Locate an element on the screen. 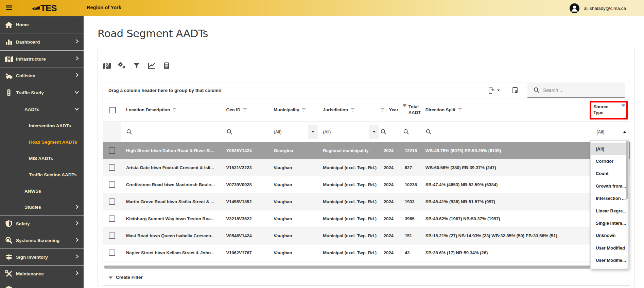 The image size is (644, 288). dropdown-option: User Modified is located at coordinates (610, 248).